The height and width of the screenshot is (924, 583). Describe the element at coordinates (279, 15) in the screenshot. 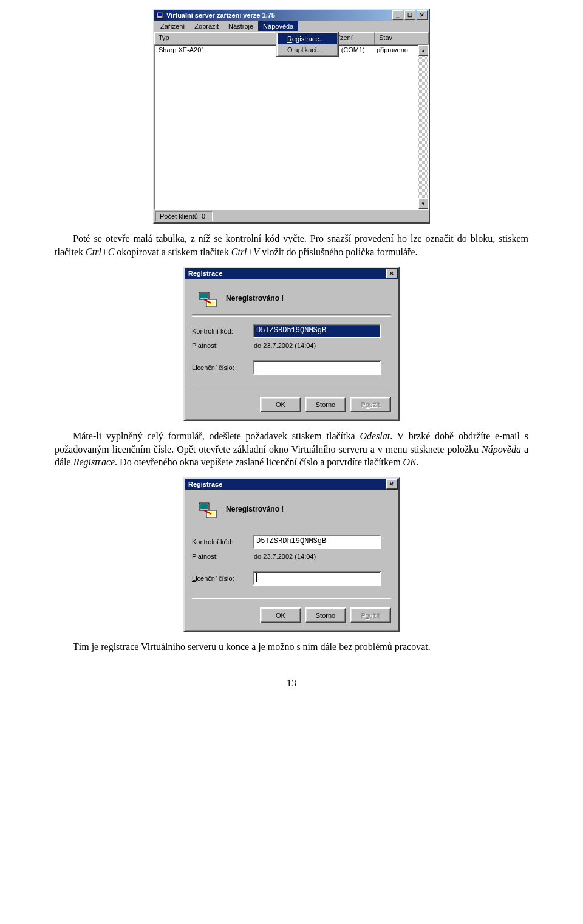

I see `window-title: Virtuální server zařízení verze 1.75` at that location.